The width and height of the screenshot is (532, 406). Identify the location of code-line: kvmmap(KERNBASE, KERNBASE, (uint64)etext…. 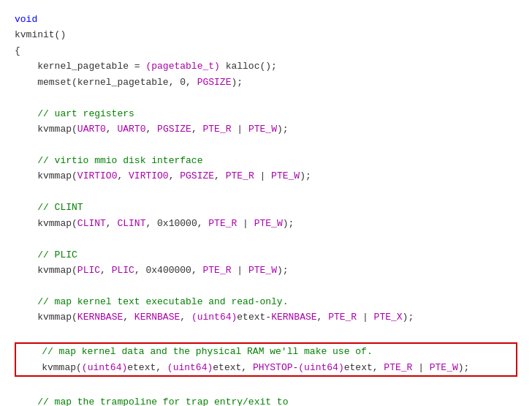
(266, 317).